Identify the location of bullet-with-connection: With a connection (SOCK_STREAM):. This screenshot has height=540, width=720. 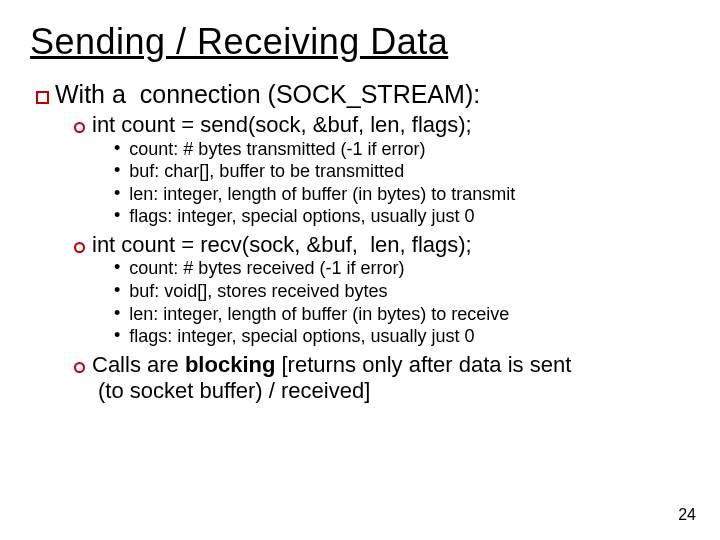
(363, 94).